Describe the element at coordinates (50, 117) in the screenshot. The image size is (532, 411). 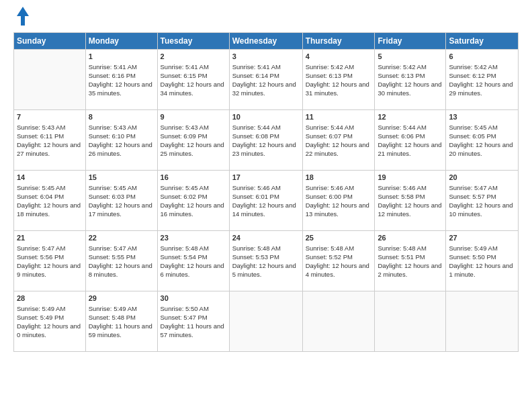
I see `day-number: 7` at that location.